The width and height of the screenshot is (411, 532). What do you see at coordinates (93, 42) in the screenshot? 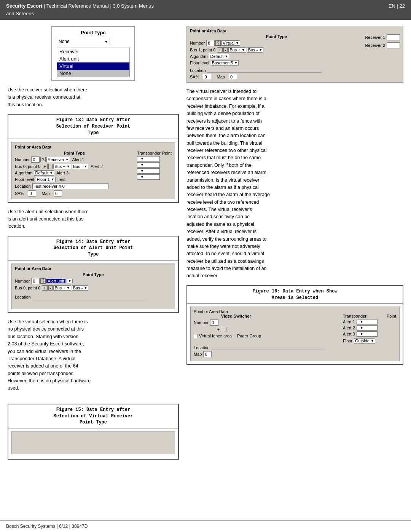
I see `point-type-dropdown-row: None ▼` at bounding box center [93, 42].